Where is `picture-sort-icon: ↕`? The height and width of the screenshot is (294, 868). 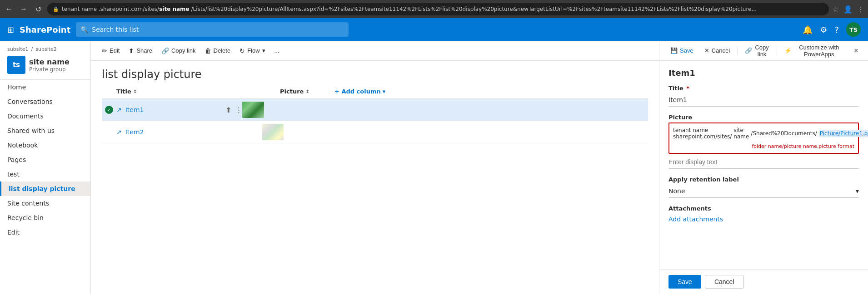
picture-sort-icon: ↕ is located at coordinates (307, 92).